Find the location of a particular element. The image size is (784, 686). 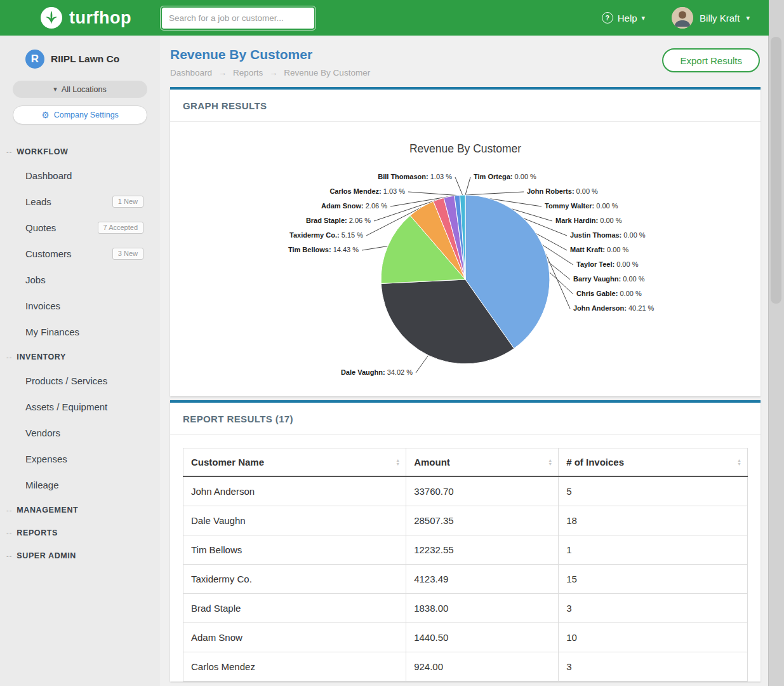

table-cell: 924.00 is located at coordinates (482, 667).